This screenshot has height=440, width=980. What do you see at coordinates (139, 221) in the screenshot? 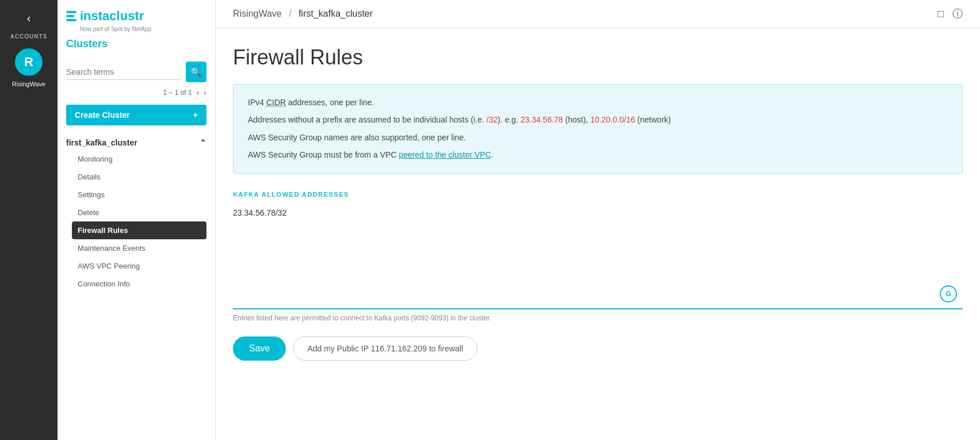
I see `cluster-sub-items: Monitoring Details Settings Delete Firew…` at bounding box center [139, 221].